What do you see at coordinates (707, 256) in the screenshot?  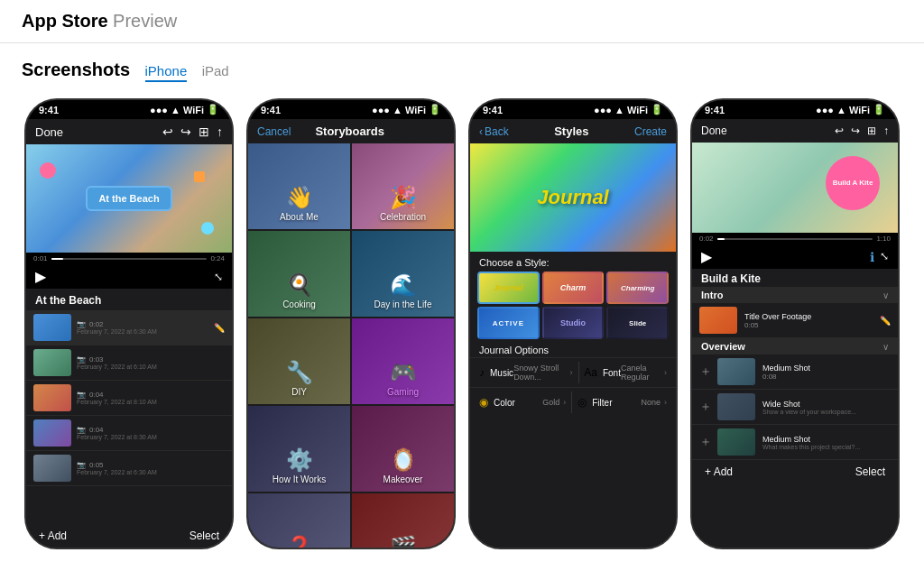 I see `phone4-play-button: ▶` at bounding box center [707, 256].